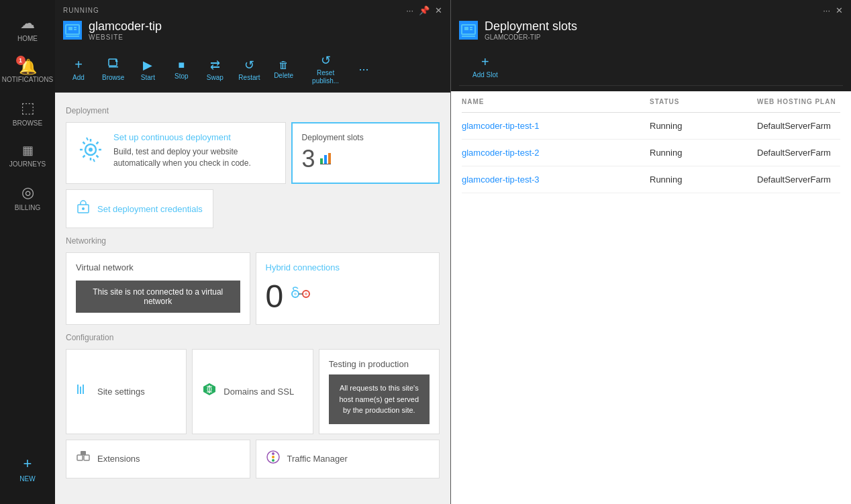  I want to click on extensions-card: Extensions, so click(158, 459).